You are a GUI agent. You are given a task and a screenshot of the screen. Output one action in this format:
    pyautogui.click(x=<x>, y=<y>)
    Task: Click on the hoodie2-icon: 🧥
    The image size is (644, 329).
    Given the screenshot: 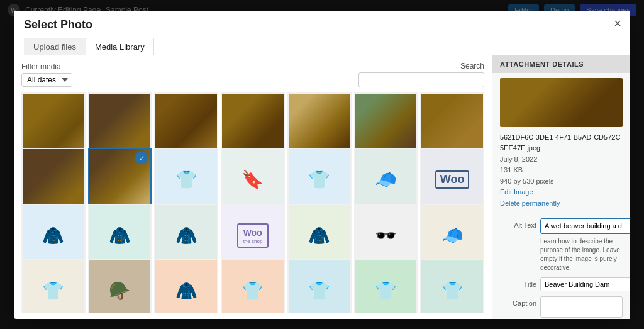 What is the action you would take?
    pyautogui.click(x=186, y=235)
    